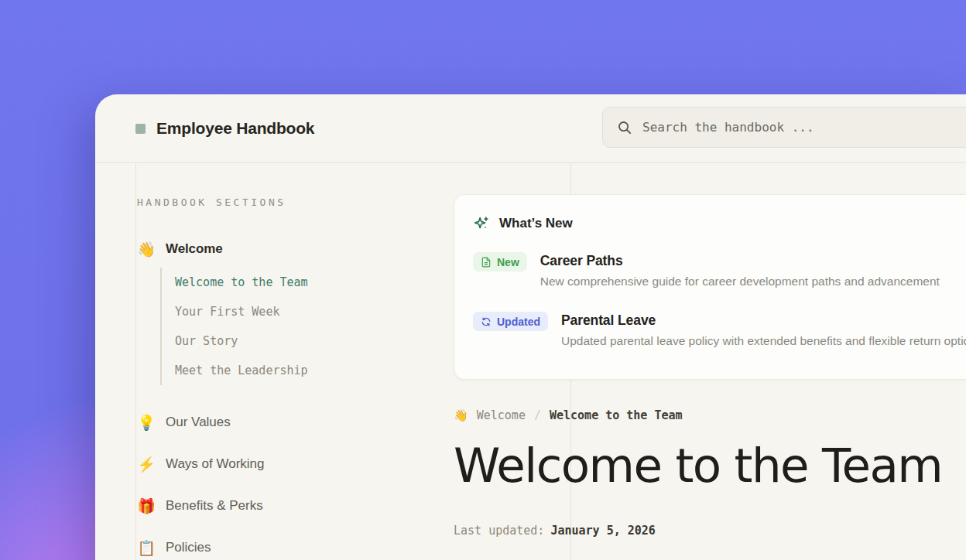 The height and width of the screenshot is (560, 966). What do you see at coordinates (194, 249) in the screenshot?
I see `sidebar-item-label: Welcome` at bounding box center [194, 249].